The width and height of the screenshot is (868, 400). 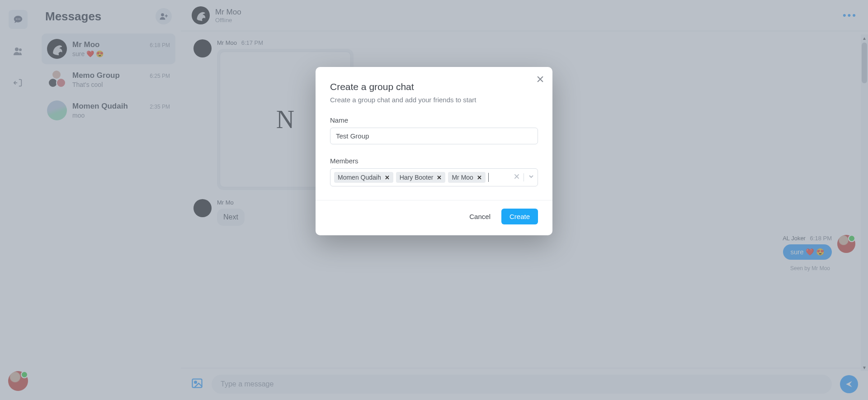 I want to click on members-select: Momen Qudaih ✕ Hary Booter ✕ Mr Moo ✕, so click(x=434, y=177).